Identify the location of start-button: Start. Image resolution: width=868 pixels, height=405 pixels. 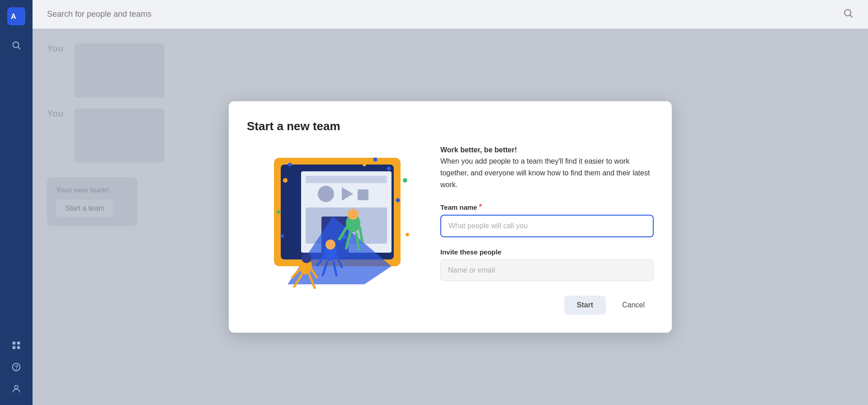
(585, 305).